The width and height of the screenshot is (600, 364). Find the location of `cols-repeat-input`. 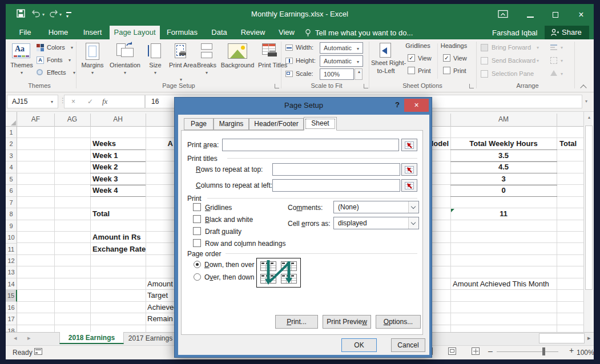

cols-repeat-input is located at coordinates (336, 185).